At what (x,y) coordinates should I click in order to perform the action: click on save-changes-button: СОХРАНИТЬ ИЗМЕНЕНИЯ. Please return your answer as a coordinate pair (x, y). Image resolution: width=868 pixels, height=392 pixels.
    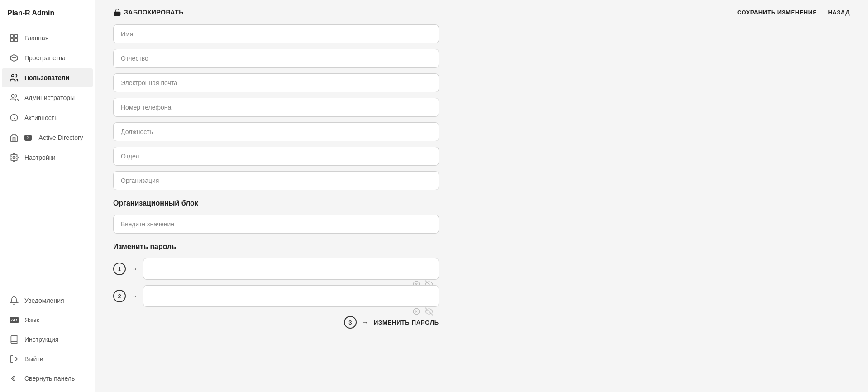
    Looking at the image, I should click on (777, 13).